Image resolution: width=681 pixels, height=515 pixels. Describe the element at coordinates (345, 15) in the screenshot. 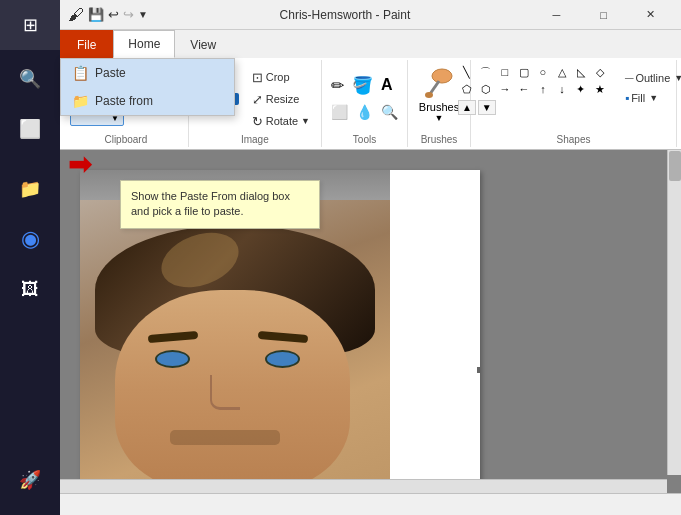

I see `window-title: Chris-Hemsworth - Paint` at that location.